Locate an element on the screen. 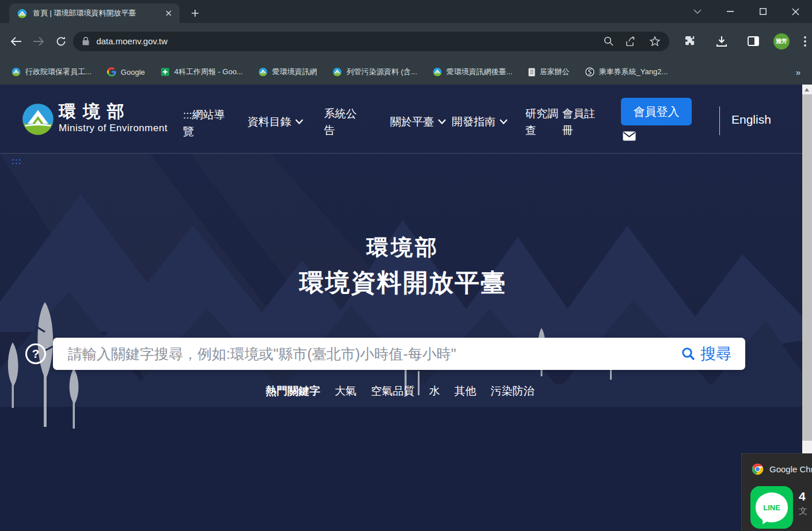 This screenshot has height=531, width=812. bookmark-label: 愛環境資訊網後臺... is located at coordinates (480, 72).